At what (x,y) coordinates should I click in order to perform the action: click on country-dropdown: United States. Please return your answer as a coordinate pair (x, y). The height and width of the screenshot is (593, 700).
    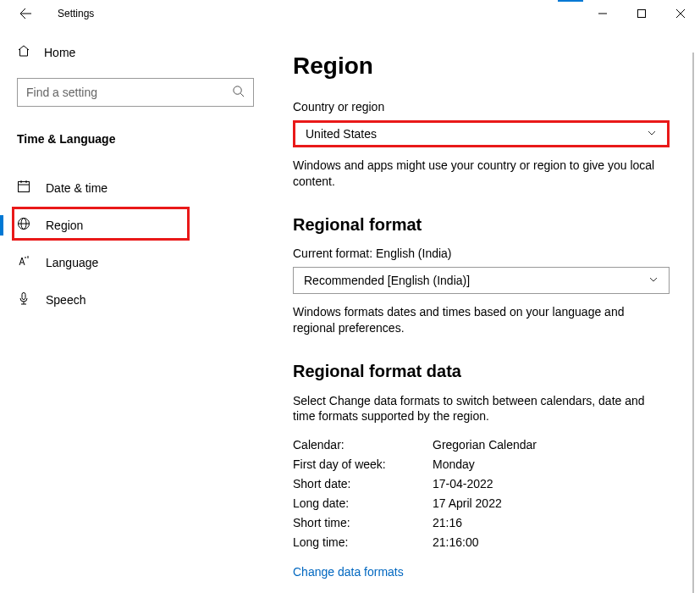
    Looking at the image, I should click on (481, 134).